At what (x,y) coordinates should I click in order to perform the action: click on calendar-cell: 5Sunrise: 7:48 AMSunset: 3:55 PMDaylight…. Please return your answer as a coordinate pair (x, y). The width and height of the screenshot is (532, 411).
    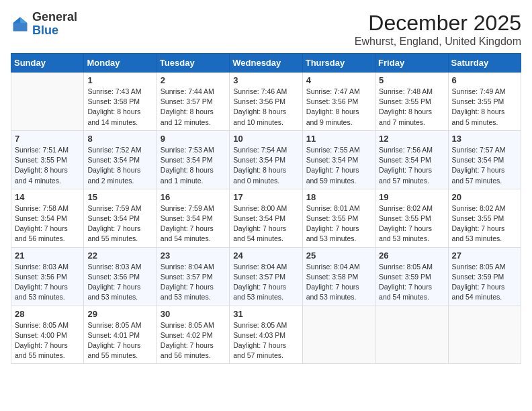
    Looking at the image, I should click on (412, 102).